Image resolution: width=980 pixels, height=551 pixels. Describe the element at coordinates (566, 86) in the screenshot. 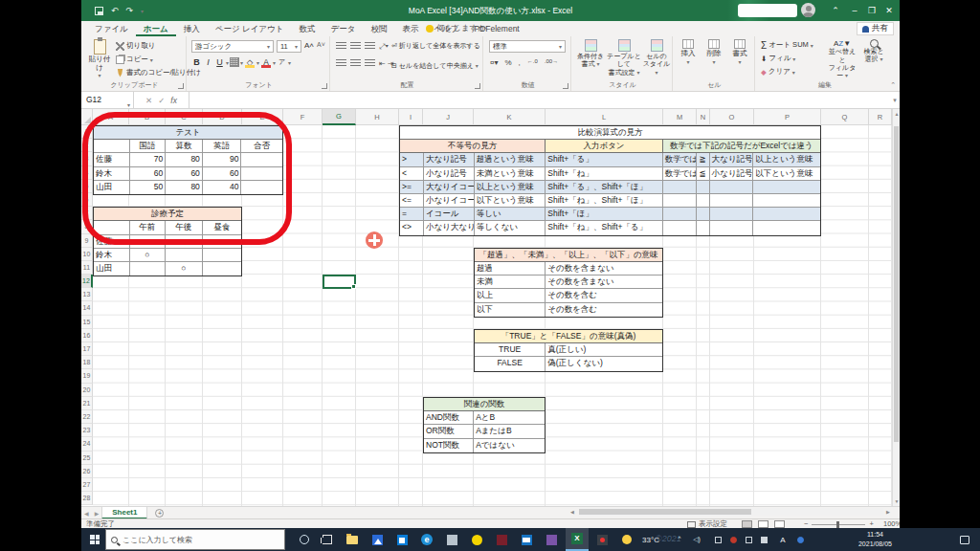

I see `number-dialog-launcher` at that location.